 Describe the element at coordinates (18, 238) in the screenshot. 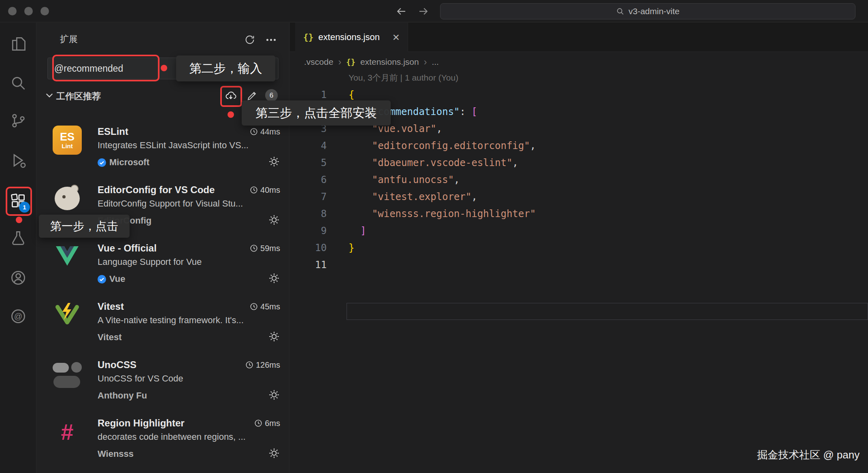

I see `activity-item-testing` at that location.